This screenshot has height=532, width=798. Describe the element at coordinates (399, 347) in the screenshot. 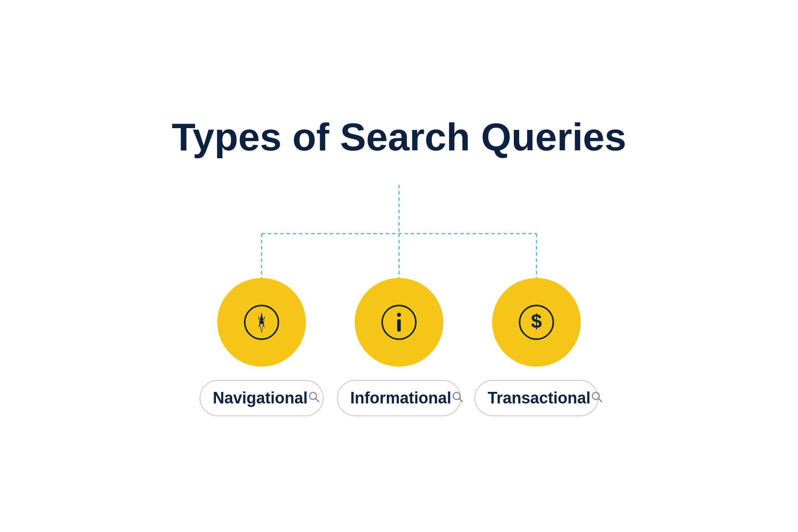

I see `informational-node: Informational` at that location.